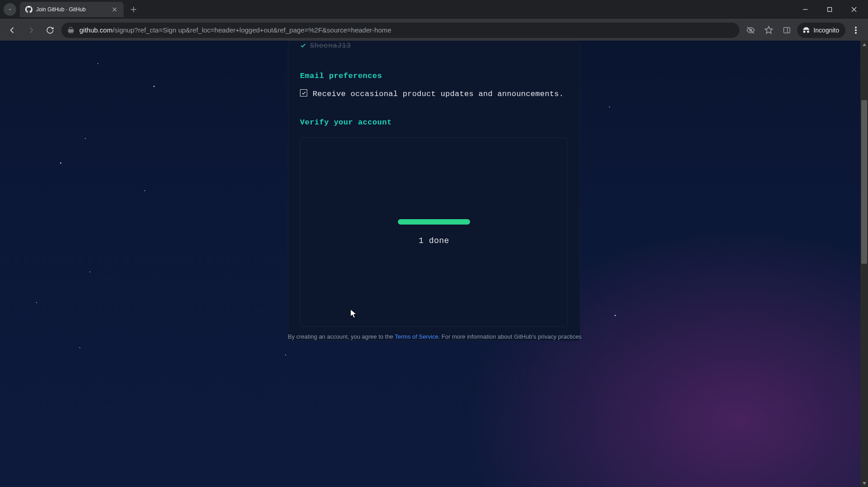 Image resolution: width=868 pixels, height=487 pixels. Describe the element at coordinates (303, 46) in the screenshot. I see `check-icon` at that location.